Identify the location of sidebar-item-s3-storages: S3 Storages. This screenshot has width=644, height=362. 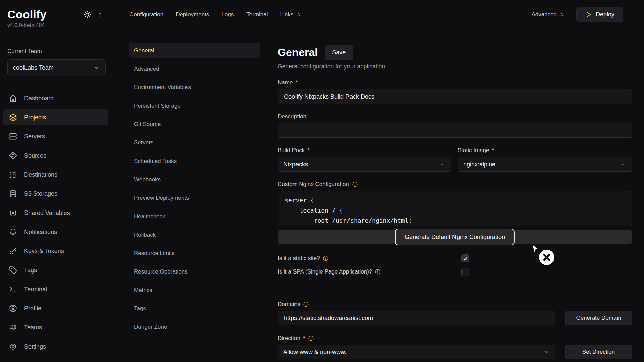
(56, 194).